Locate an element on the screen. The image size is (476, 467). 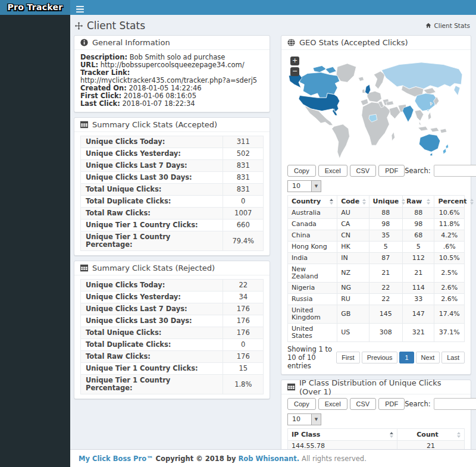
map-region-china is located at coordinates (426, 102).